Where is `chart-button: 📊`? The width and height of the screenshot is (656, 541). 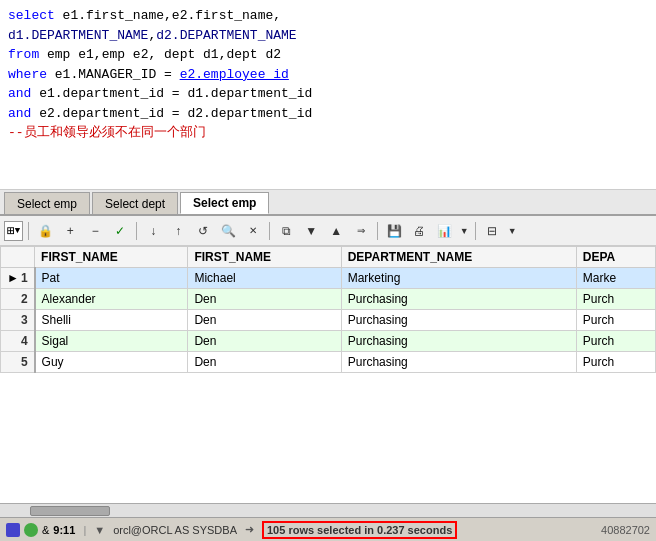
chart-button: 📊 is located at coordinates (444, 231).